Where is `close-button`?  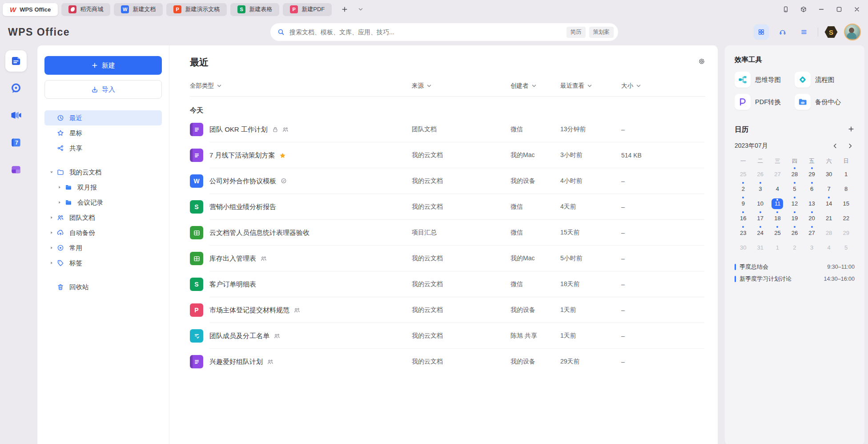
close-button is located at coordinates (857, 9).